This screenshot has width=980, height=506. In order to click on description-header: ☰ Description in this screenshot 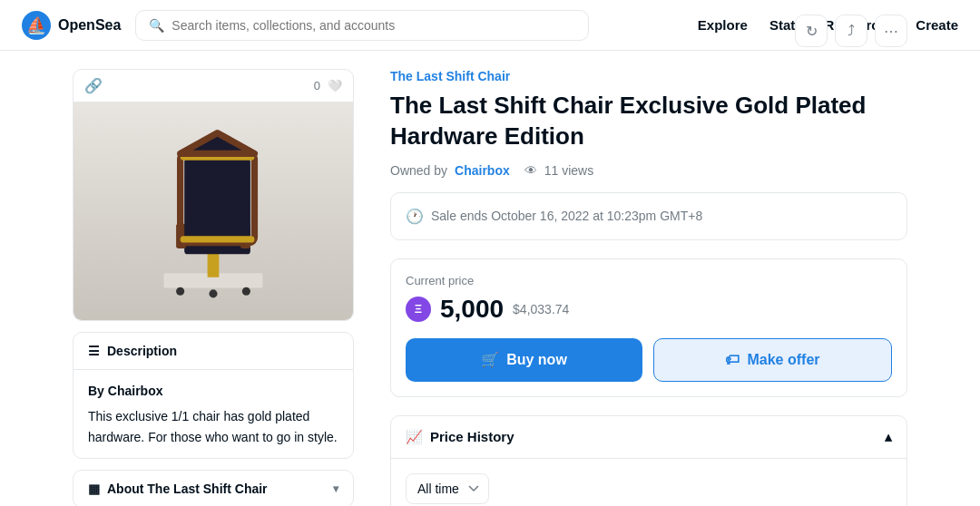, I will do `click(213, 351)`.